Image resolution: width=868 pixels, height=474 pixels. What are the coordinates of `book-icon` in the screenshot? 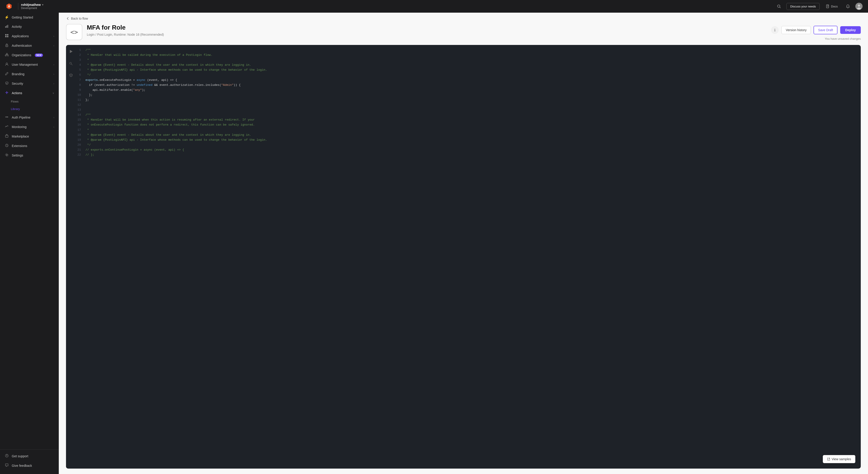 It's located at (828, 6).